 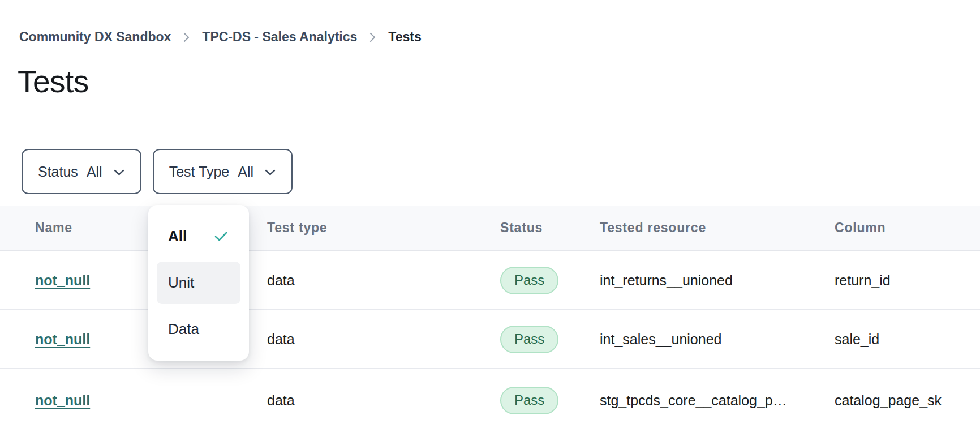 What do you see at coordinates (717, 228) in the screenshot?
I see `column-header-tested-resource: Tested resource` at bounding box center [717, 228].